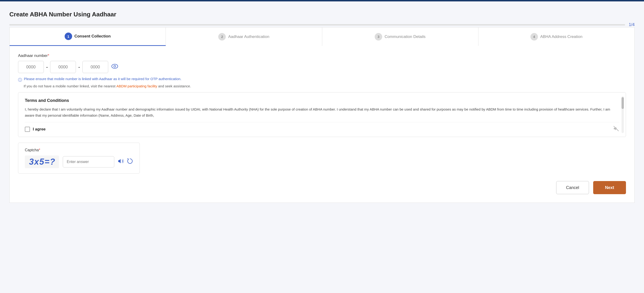 This screenshot has width=644, height=293. Describe the element at coordinates (378, 37) in the screenshot. I see `tab-num-3: 3` at that location.